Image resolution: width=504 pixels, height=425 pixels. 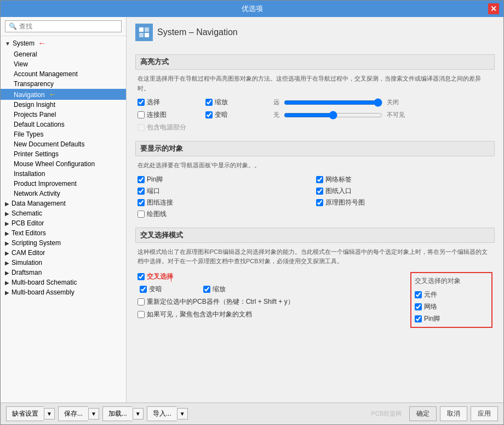 What do you see at coordinates (320, 191) in the screenshot?
I see `sheet-entry-checkbox` at bounding box center [320, 191].